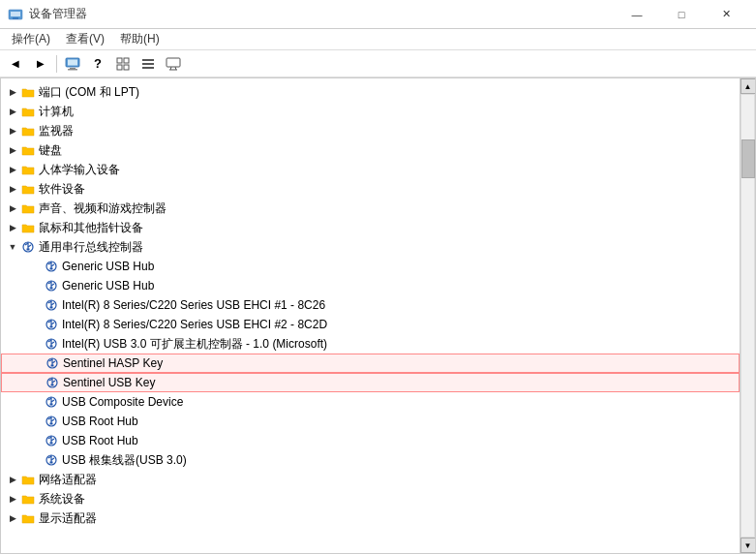 The image size is (756, 554). I want to click on tree-item: ▶ 软件设备, so click(370, 189).